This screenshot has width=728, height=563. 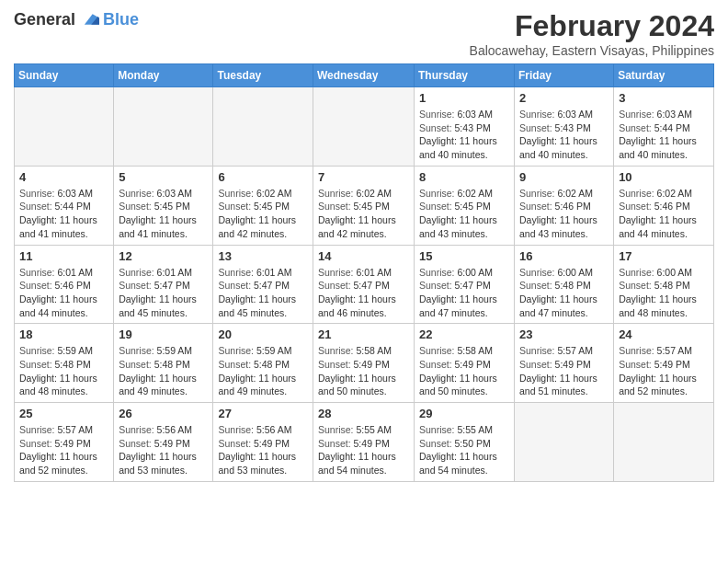 What do you see at coordinates (121, 20) in the screenshot?
I see `logo-blue: Blue` at bounding box center [121, 20].